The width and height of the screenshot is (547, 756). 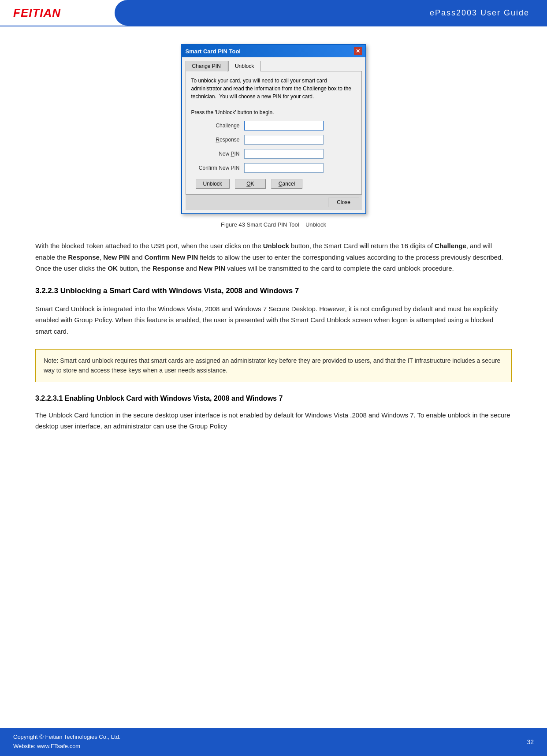 I want to click on header: FEITIAN ePass2003 User Guide, so click(x=273, y=13).